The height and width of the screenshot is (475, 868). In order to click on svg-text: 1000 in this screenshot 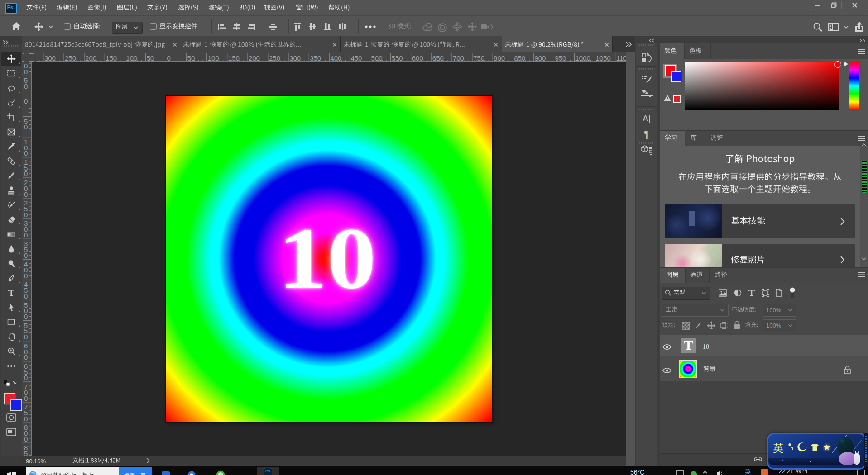, I will do `click(583, 58)`.